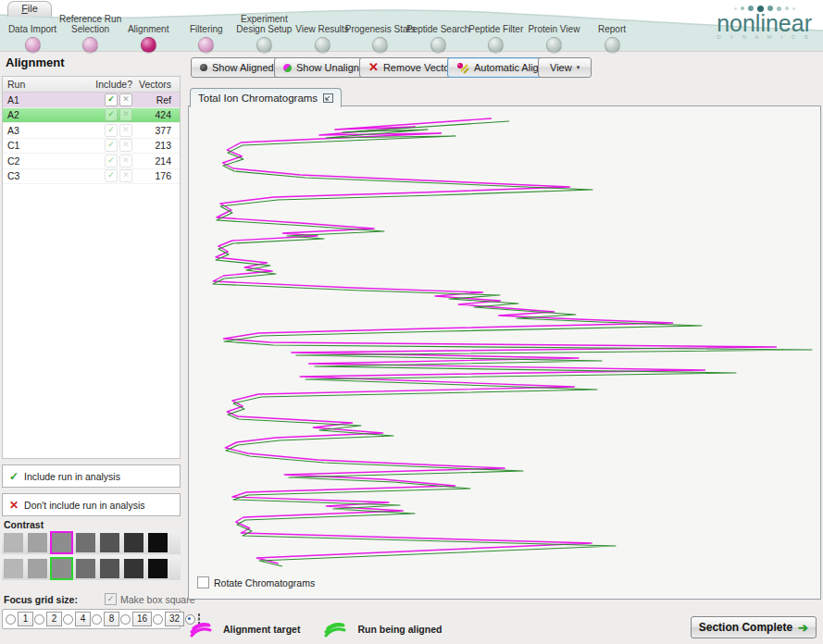 This screenshot has width=823, height=644. Describe the element at coordinates (150, 600) in the screenshot. I see `make-box-square: ✓ Make box square` at that location.